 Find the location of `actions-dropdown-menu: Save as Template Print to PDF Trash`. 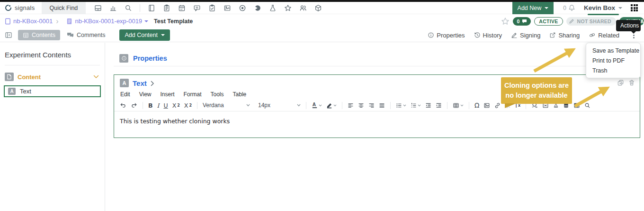

actions-dropdown-menu: Save as Template Print to PDF Trash is located at coordinates (613, 61).